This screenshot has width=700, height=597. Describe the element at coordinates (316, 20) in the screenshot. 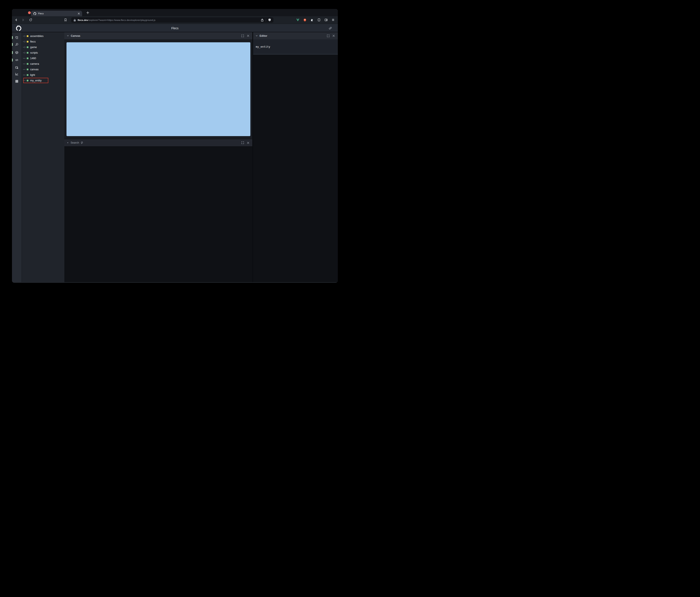

I see `toolbar-extension-icons` at that location.